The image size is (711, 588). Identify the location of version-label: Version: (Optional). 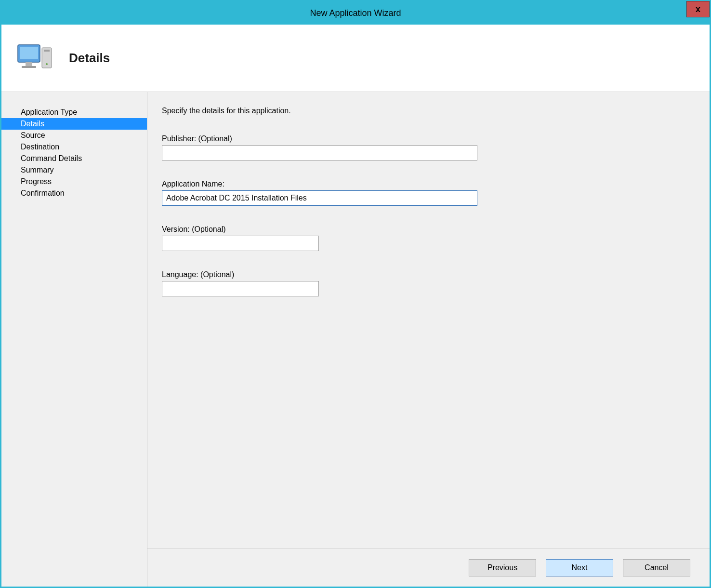
(403, 229).